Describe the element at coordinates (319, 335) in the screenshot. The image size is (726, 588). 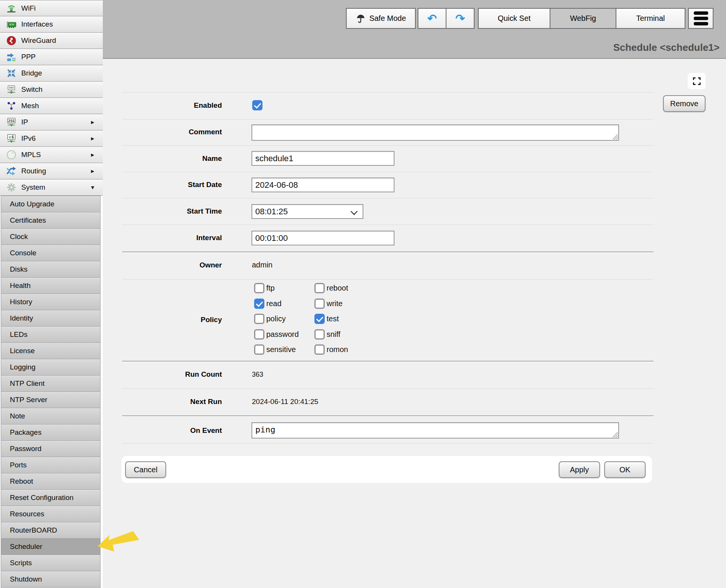
I see `sniff-checkbox` at that location.